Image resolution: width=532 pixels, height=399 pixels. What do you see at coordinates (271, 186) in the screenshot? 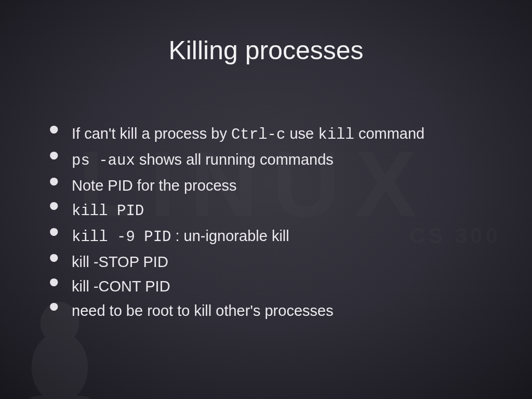
I see `bullet-item: Note PID for the process` at bounding box center [271, 186].